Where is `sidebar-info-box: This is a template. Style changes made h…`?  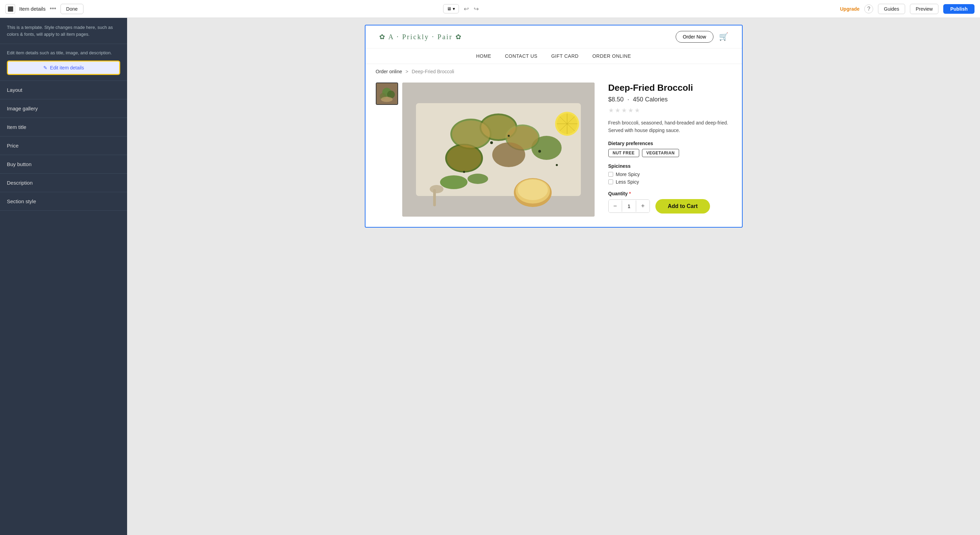
sidebar-info-box: This is a template. Style changes made h… is located at coordinates (64, 31).